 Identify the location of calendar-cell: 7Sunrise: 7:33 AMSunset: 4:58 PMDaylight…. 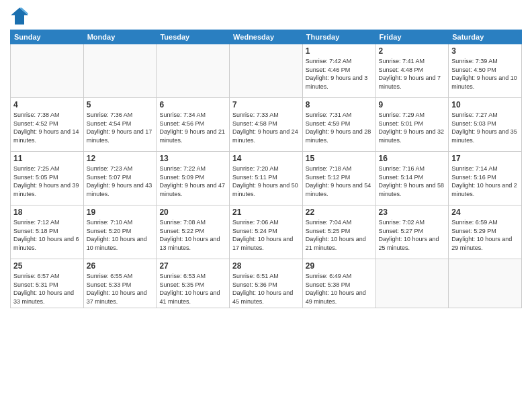
(266, 125).